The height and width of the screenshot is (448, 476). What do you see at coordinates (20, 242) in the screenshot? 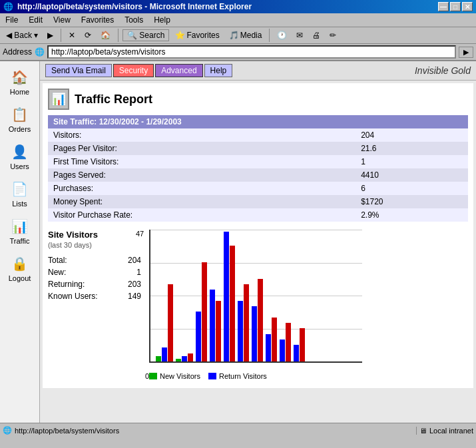
I see `sidebar: 🏠 Home 📋 Orders 👤 Users 📄 Lists 📊 Traffi…` at bounding box center [20, 242].